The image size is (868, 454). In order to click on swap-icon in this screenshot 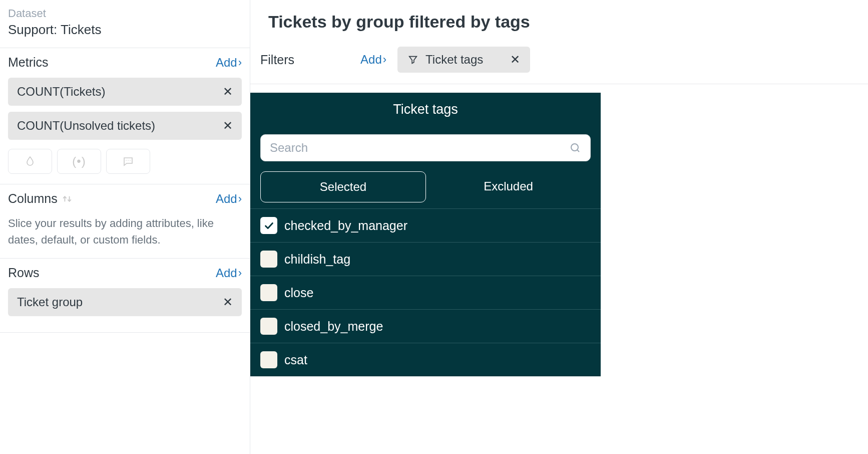, I will do `click(67, 199)`.